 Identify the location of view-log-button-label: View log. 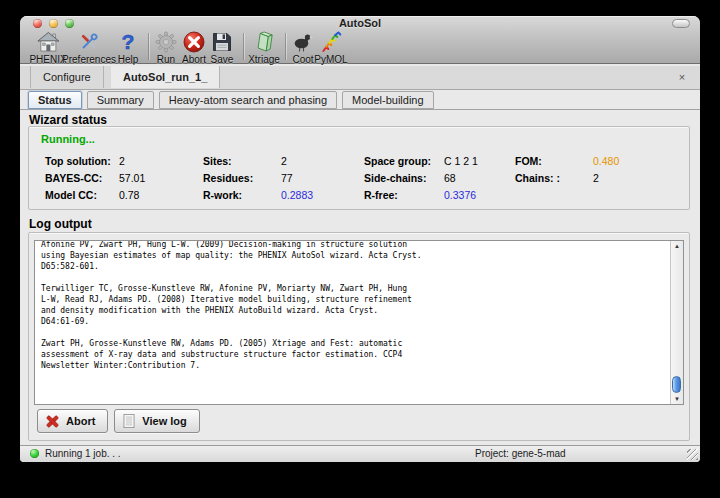
(164, 421).